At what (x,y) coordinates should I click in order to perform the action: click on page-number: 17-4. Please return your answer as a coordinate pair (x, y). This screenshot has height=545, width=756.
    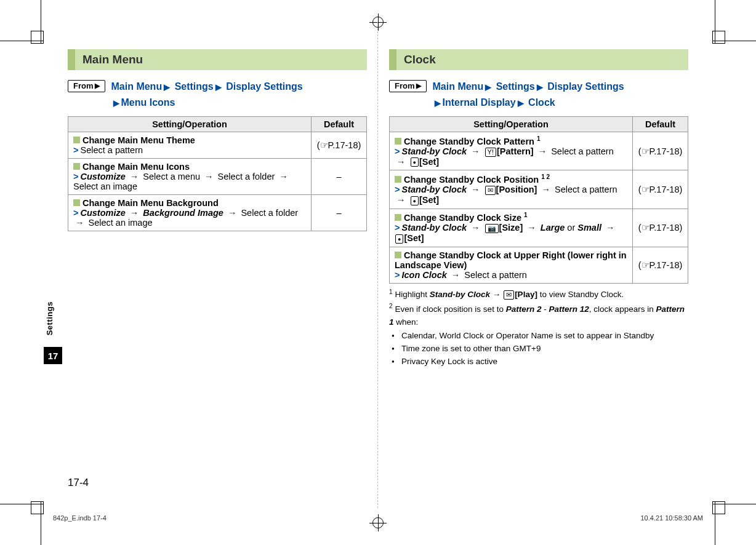
    Looking at the image, I should click on (78, 483).